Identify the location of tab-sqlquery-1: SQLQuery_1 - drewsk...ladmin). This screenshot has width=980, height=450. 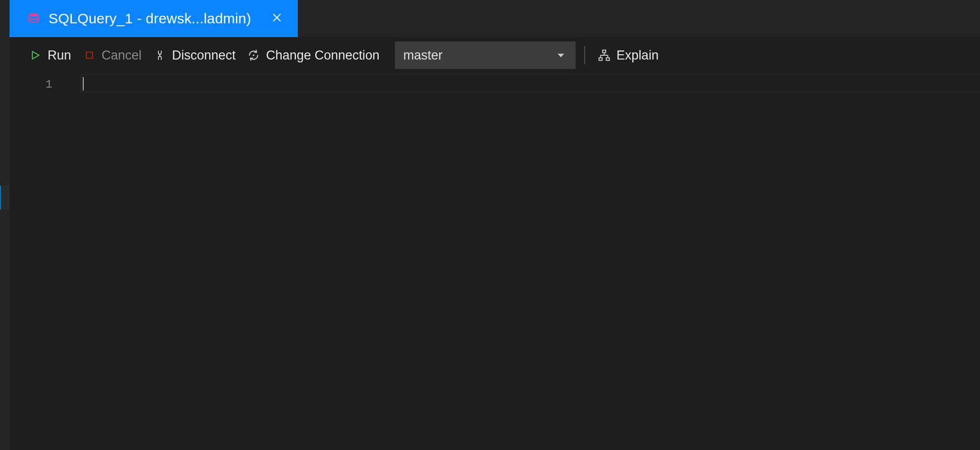
(154, 19).